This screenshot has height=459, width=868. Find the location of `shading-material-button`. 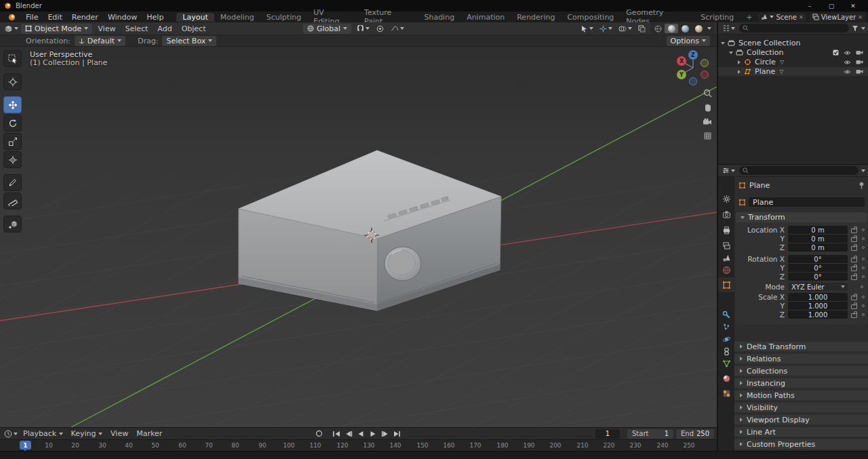

shading-material-button is located at coordinates (685, 28).